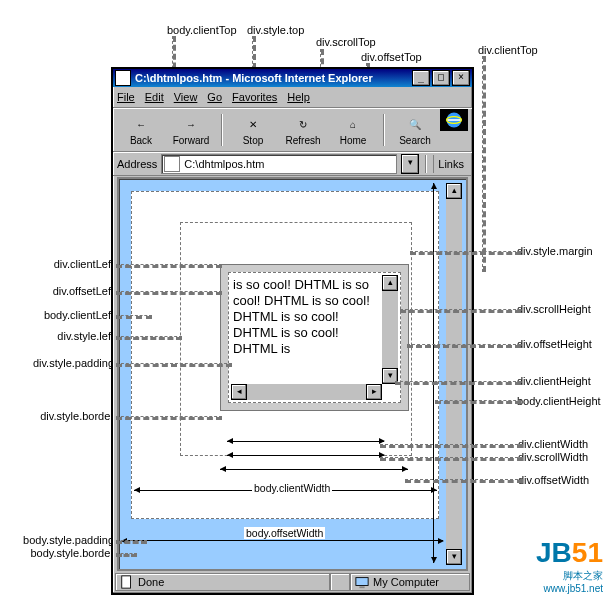 This screenshot has width=609, height=602. I want to click on refresh-button: ↻Refresh, so click(303, 130).